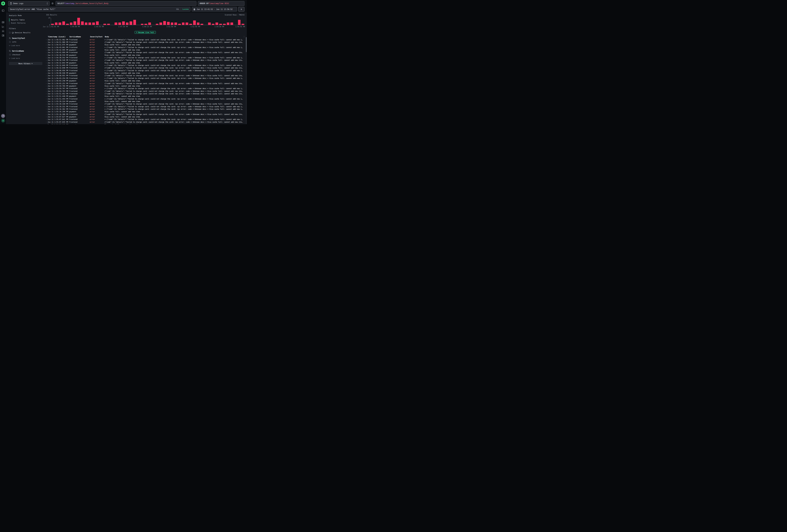  Describe the element at coordinates (214, 9) in the screenshot. I see `time-range-picker: Jun 11 13:41:52 - Jun 11 13:56:52` at that location.